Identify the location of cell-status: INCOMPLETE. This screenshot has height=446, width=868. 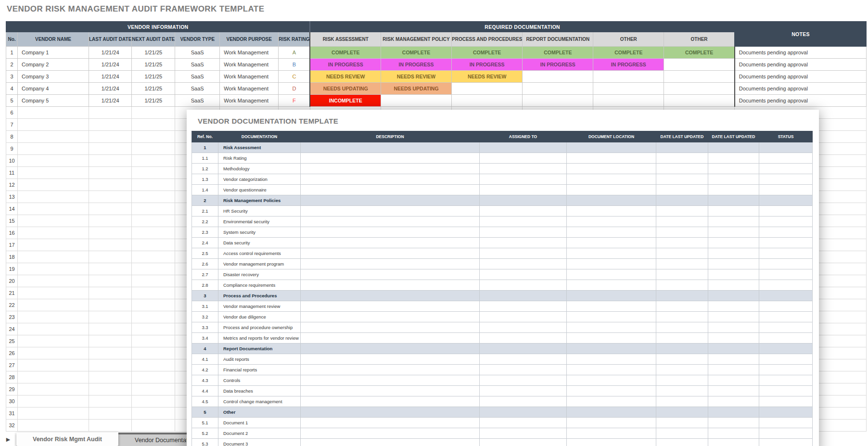
(345, 101).